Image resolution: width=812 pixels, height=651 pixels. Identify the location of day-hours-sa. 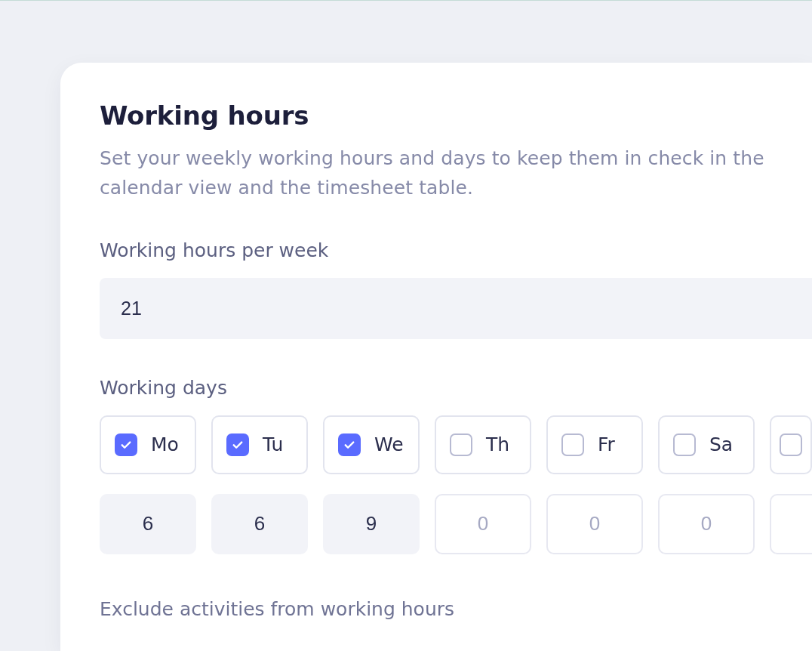
(706, 524).